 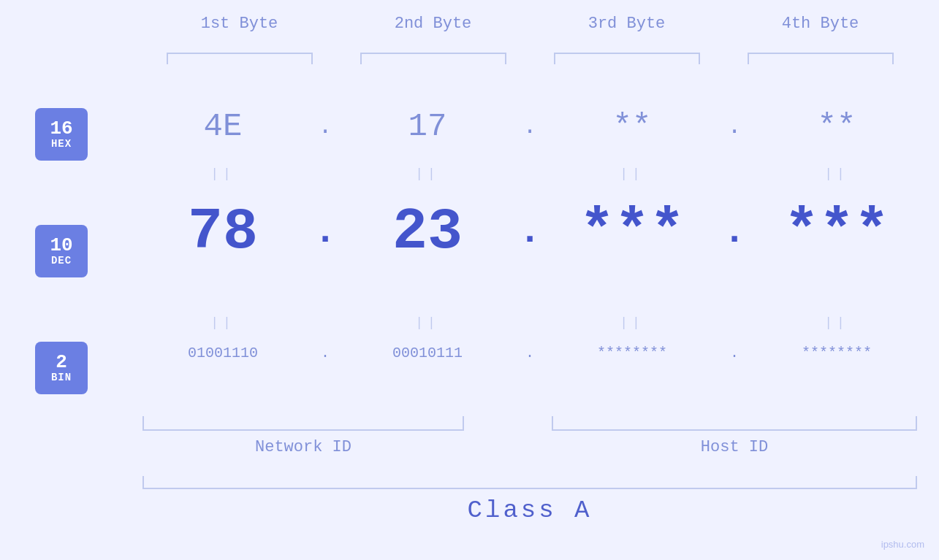 I want to click on header-row: 1st Byte 2nd Byte 3rd Byte 4th Byte, so click(x=530, y=23).